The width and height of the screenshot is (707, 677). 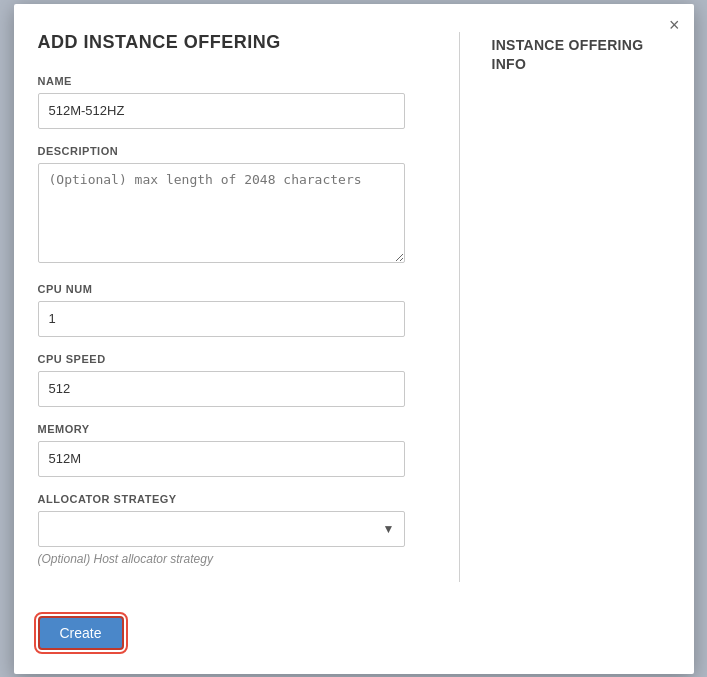 I want to click on create-button: Create, so click(x=81, y=633).